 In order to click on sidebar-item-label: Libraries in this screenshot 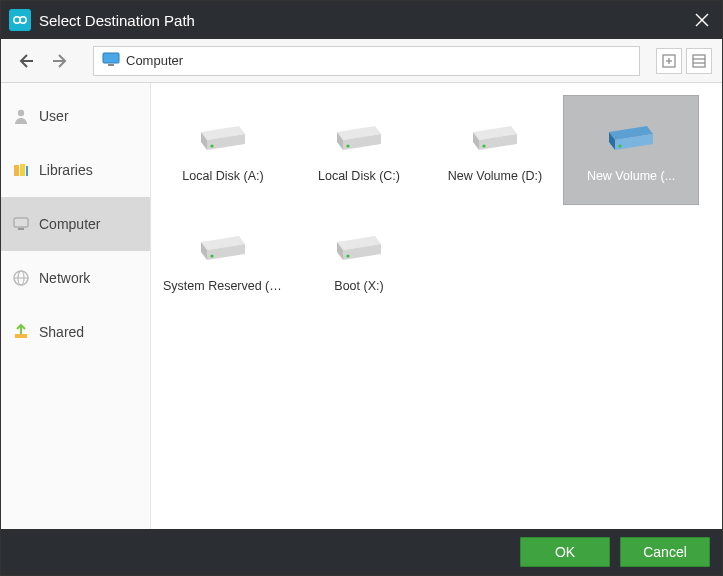, I will do `click(66, 170)`.